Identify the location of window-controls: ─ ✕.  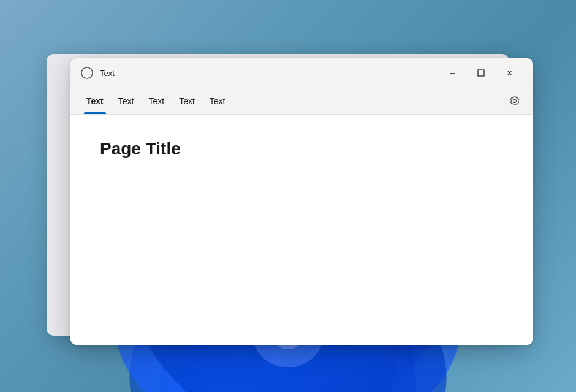
(481, 73).